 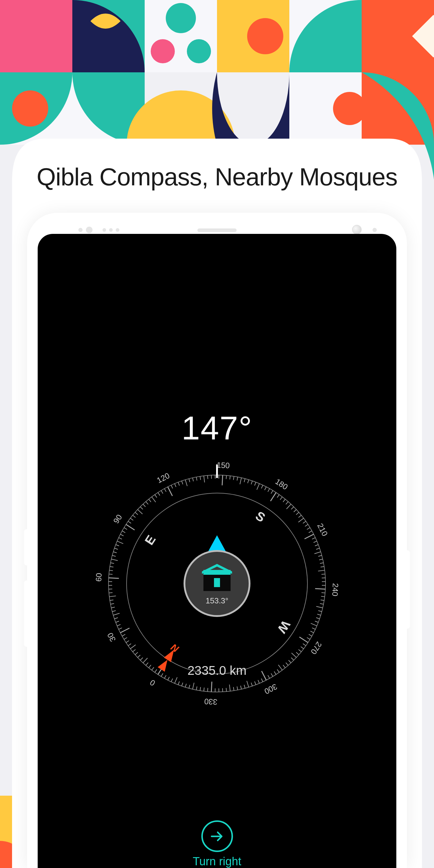 I want to click on svg-text: 0, so click(x=152, y=683).